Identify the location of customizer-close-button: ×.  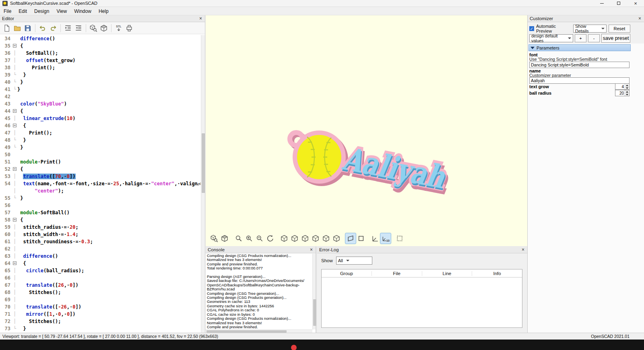
(640, 19).